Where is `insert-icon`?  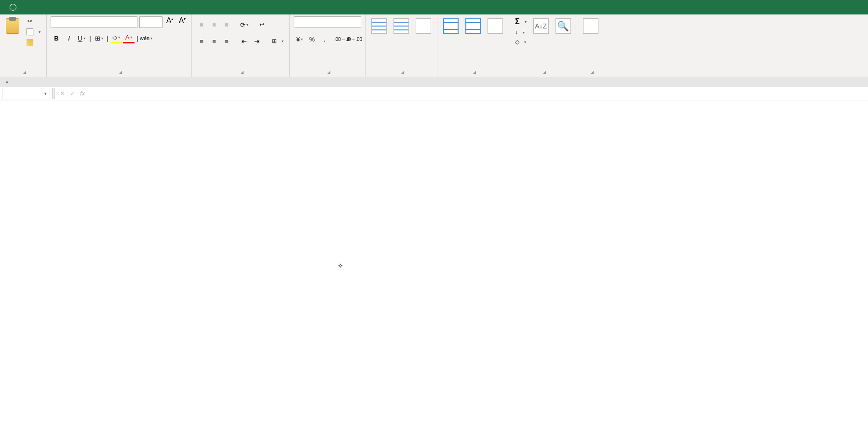
insert-icon is located at coordinates (451, 26).